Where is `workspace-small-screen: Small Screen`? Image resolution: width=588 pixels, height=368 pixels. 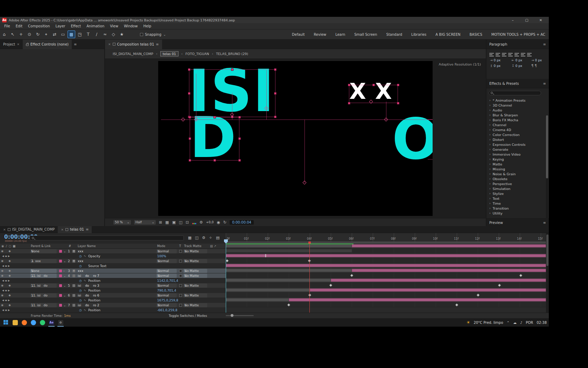 workspace-small-screen: Small Screen is located at coordinates (365, 34).